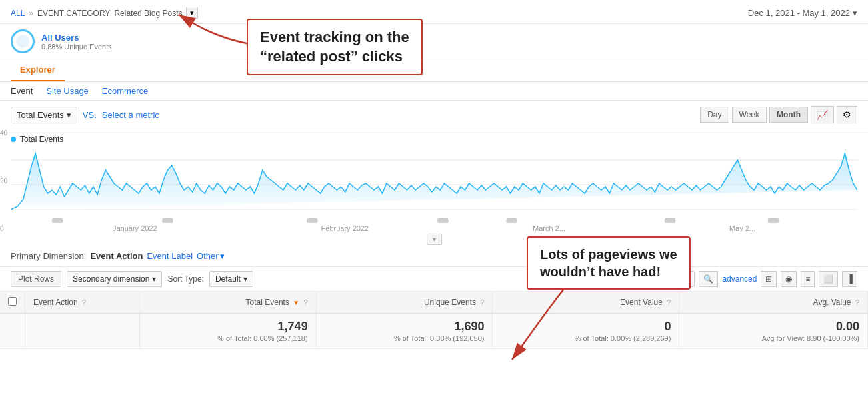 Image resolution: width=868 pixels, height=401 pixels. What do you see at coordinates (36, 279) in the screenshot?
I see `plot-rows-button: Plot Rows` at bounding box center [36, 279].